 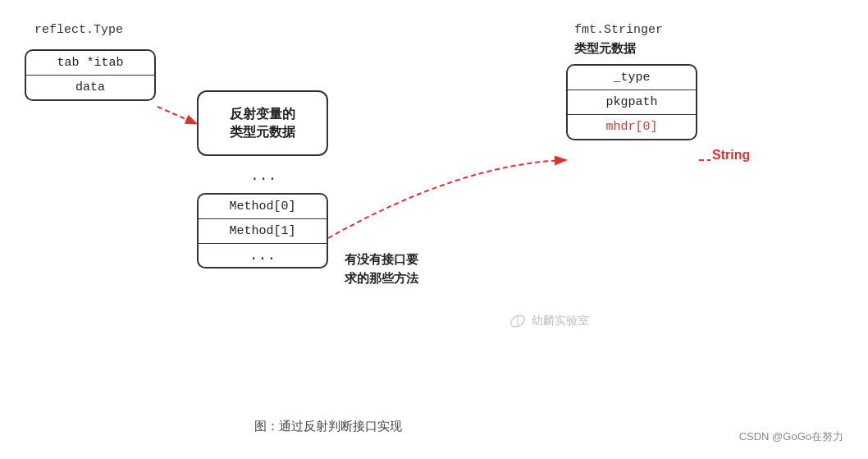 What do you see at coordinates (731, 155) in the screenshot?
I see `string-label: String` at bounding box center [731, 155].